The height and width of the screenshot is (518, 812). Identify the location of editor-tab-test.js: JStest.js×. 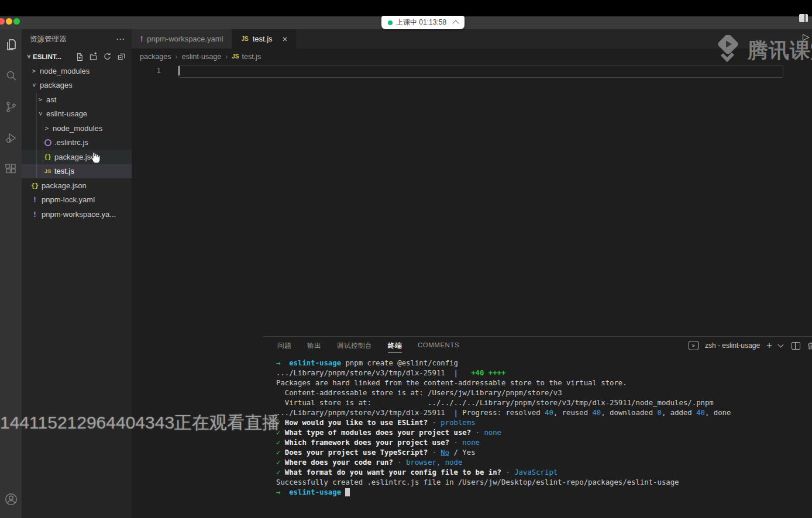
(264, 39).